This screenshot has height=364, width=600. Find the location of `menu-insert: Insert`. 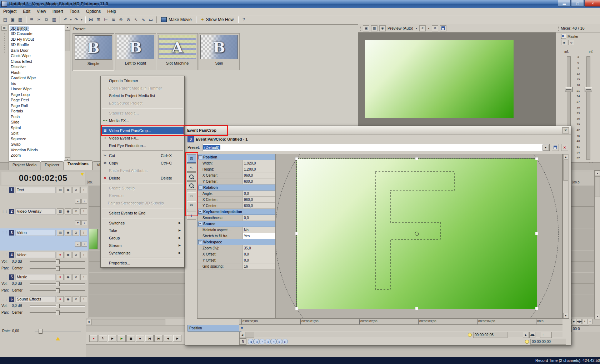

menu-insert: Insert is located at coordinates (58, 11).